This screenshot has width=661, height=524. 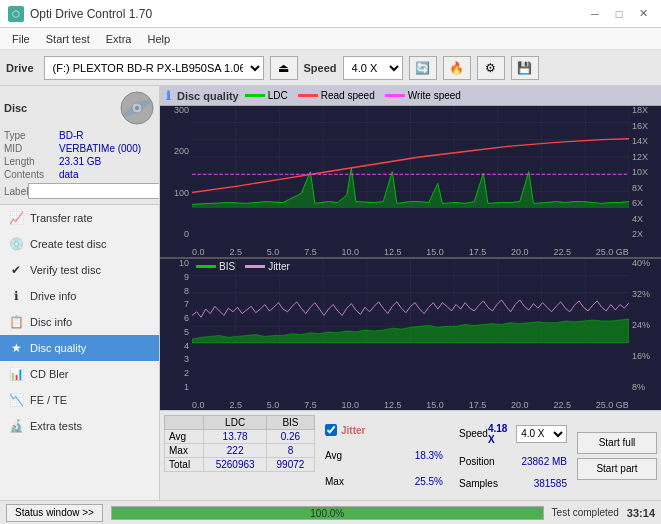 What do you see at coordinates (80, 108) in the screenshot?
I see `disc-header: Disc` at bounding box center [80, 108].